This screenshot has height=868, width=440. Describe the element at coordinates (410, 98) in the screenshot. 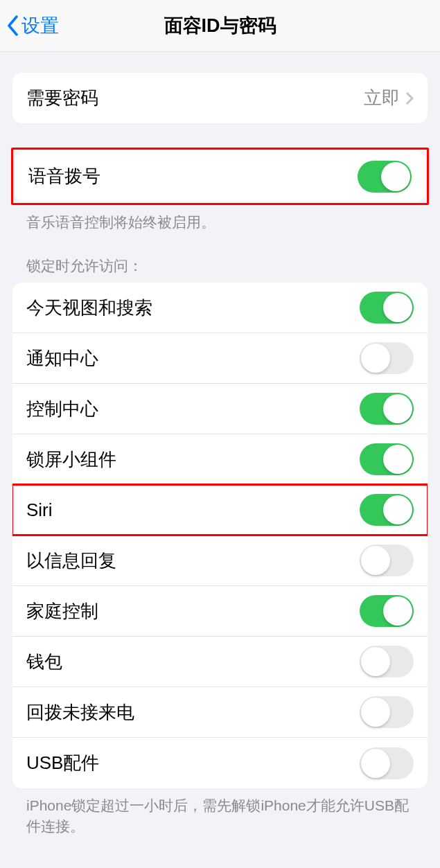

I see `chevron-right-icon` at that location.